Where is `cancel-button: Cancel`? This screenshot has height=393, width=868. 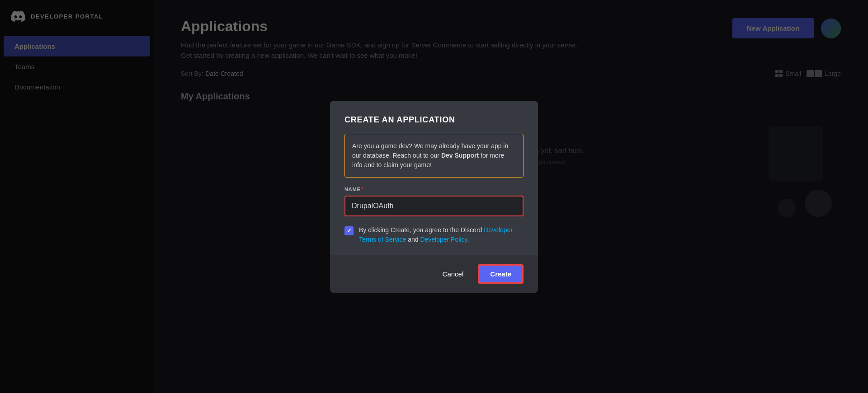
cancel-button: Cancel is located at coordinates (453, 274).